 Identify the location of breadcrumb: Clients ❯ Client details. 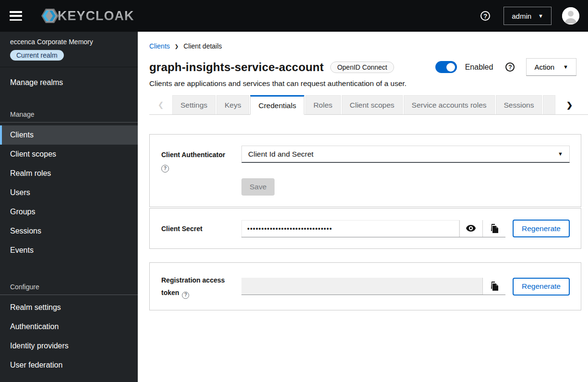
(363, 46).